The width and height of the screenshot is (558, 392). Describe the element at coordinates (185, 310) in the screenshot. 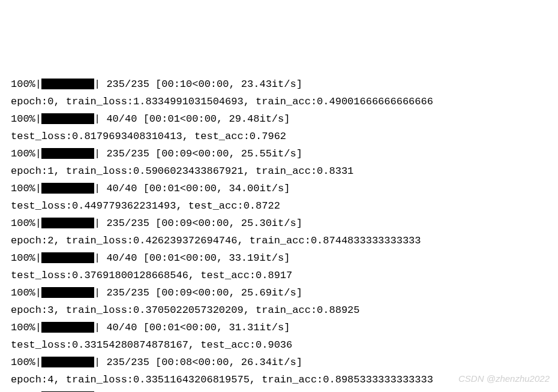

I see `log-text: epoch:3, train_loss:0.3705022057320209, …` at that location.